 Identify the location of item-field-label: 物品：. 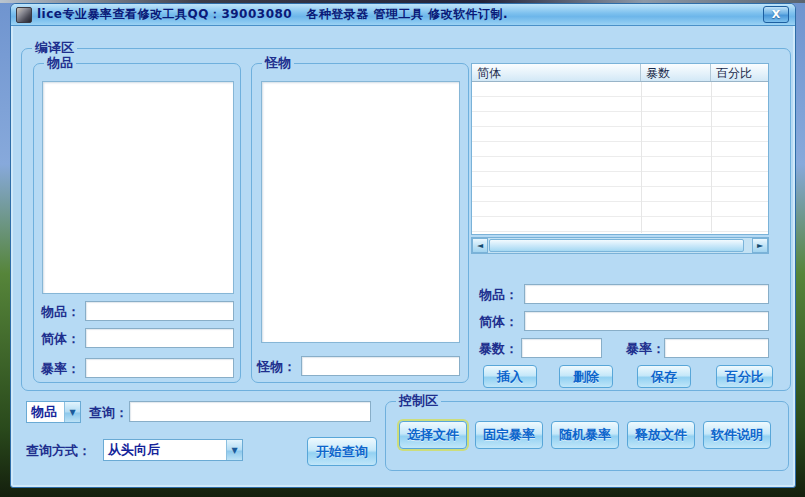
(60, 312).